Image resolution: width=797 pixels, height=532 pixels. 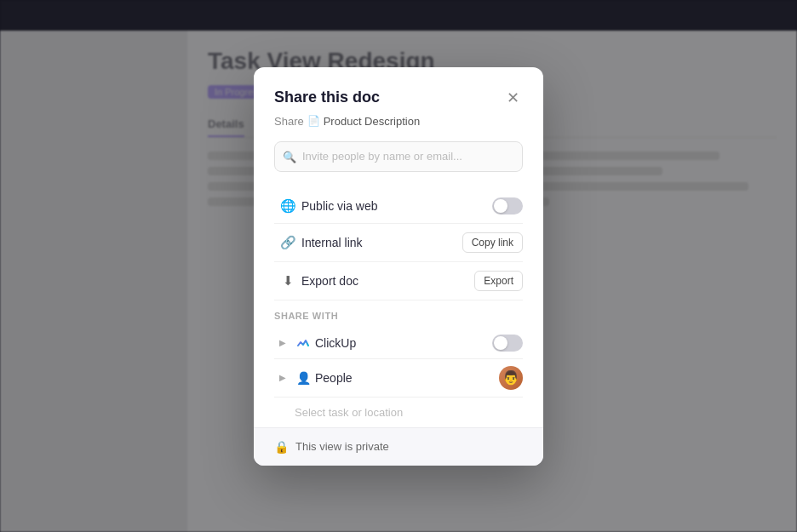 What do you see at coordinates (398, 344) in the screenshot?
I see `clickup-share-item: ▶ ClickUp` at bounding box center [398, 344].